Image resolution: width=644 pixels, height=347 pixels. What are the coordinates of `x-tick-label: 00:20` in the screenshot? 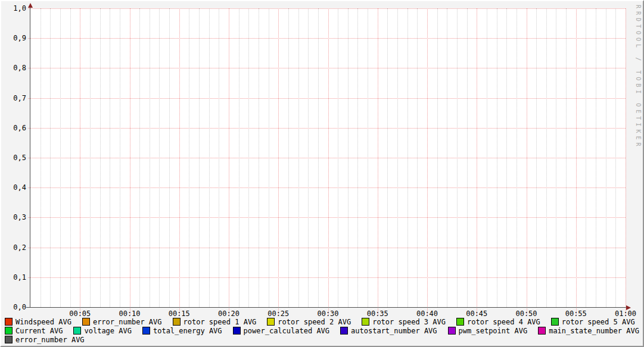 It's located at (229, 314).